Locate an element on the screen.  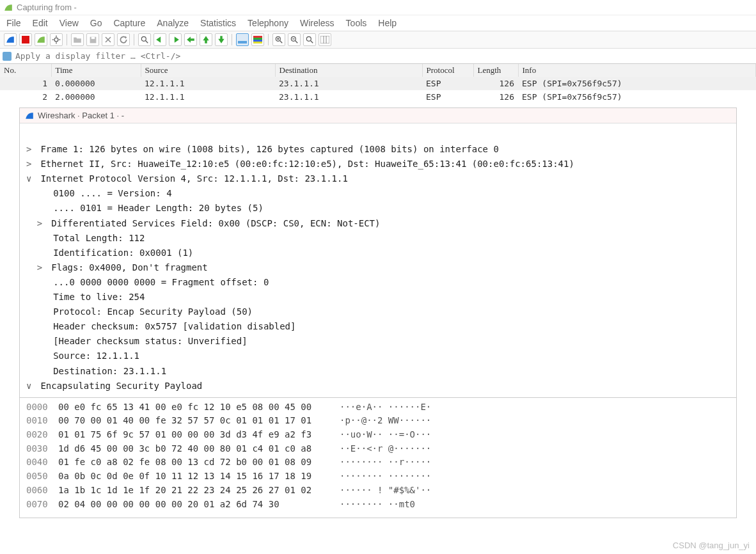
col-time: Time is located at coordinates (96, 70).